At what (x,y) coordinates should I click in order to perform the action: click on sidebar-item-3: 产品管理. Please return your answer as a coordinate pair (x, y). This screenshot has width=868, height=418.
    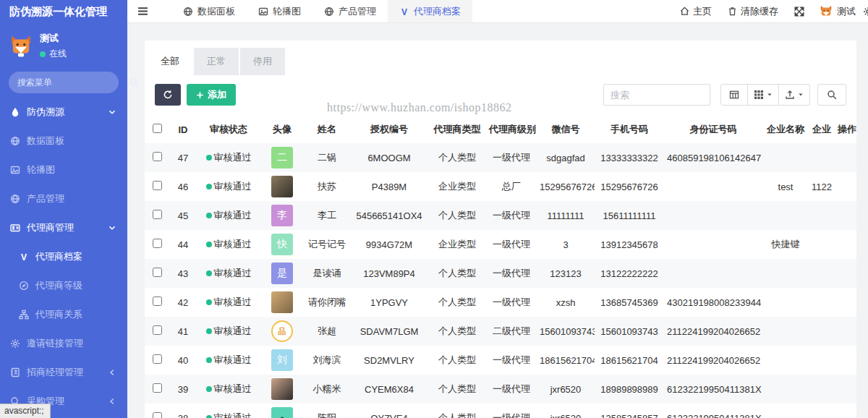
    Looking at the image, I should click on (64, 199).